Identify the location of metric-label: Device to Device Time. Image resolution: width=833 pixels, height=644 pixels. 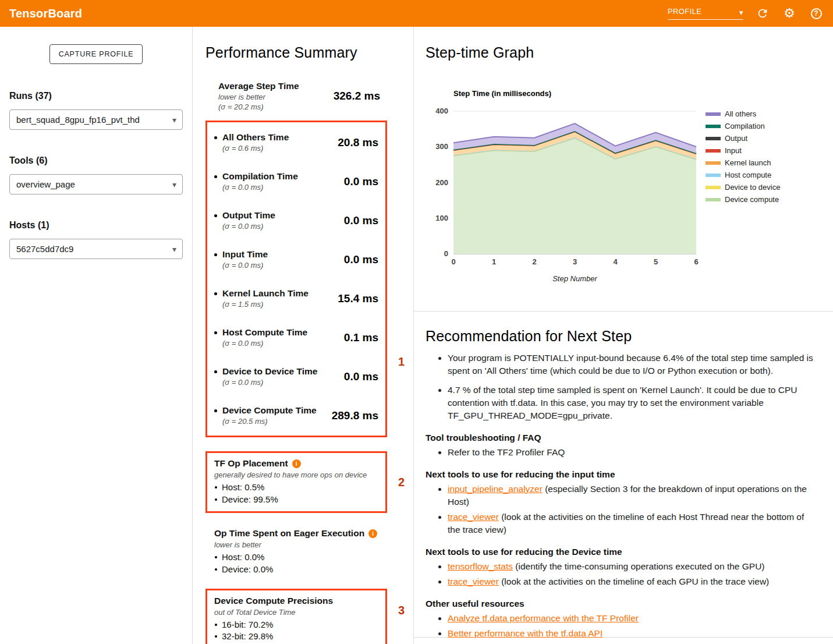
(270, 371).